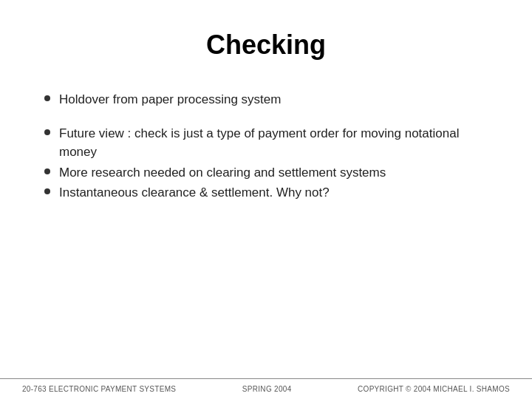 This screenshot has height=399, width=532. I want to click on list-item: Instantaneous clearance & settlement. Wh…, so click(266, 193).